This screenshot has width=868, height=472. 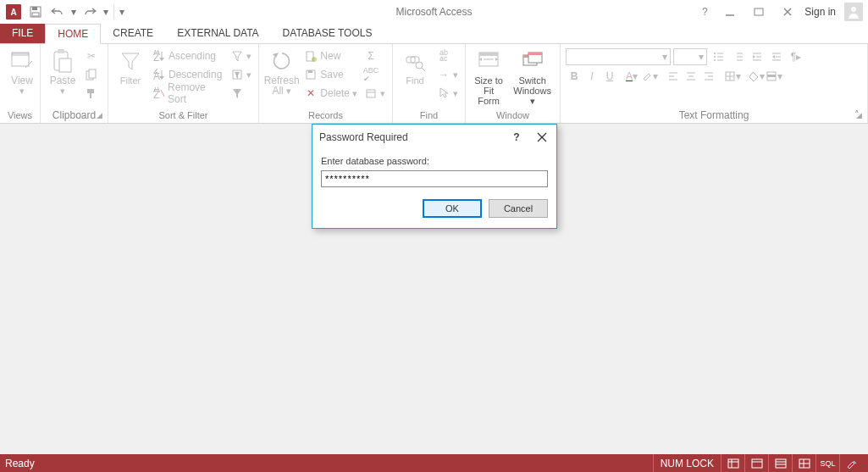 I want to click on view-button: View▾, so click(x=22, y=71).